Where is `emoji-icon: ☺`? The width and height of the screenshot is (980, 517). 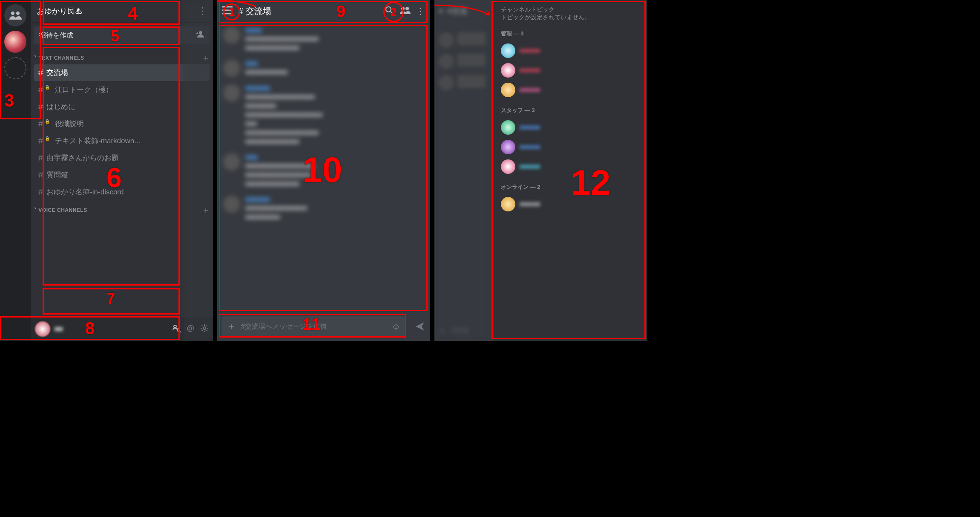
emoji-icon: ☺ is located at coordinates (396, 326).